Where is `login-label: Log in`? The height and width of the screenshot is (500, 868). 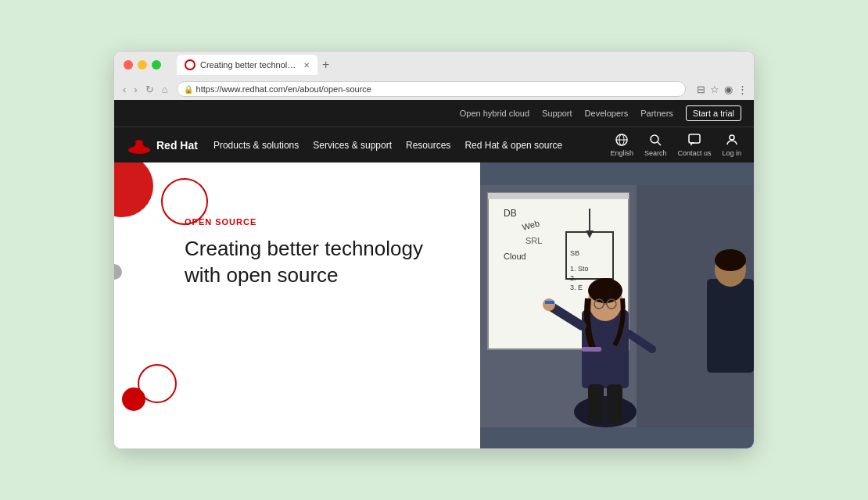
login-label: Log in is located at coordinates (732, 153).